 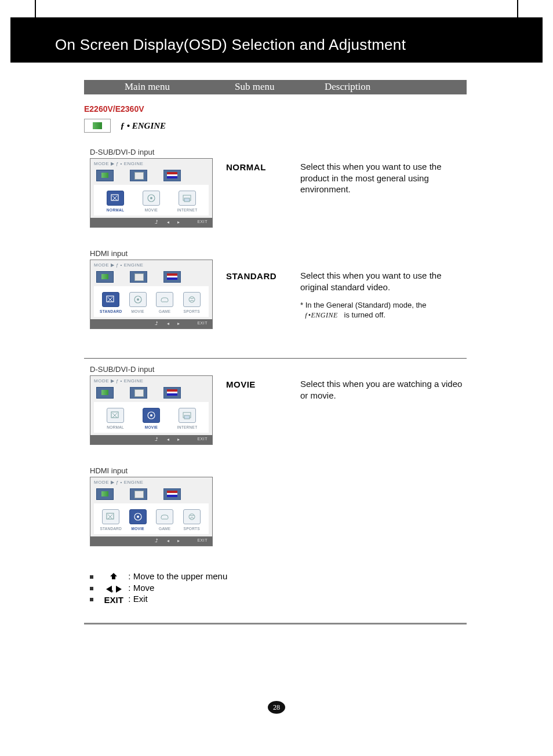 What do you see at coordinates (231, 45) in the screenshot?
I see `page-title: On Screen Display(OSD) Selection and Adj…` at bounding box center [231, 45].